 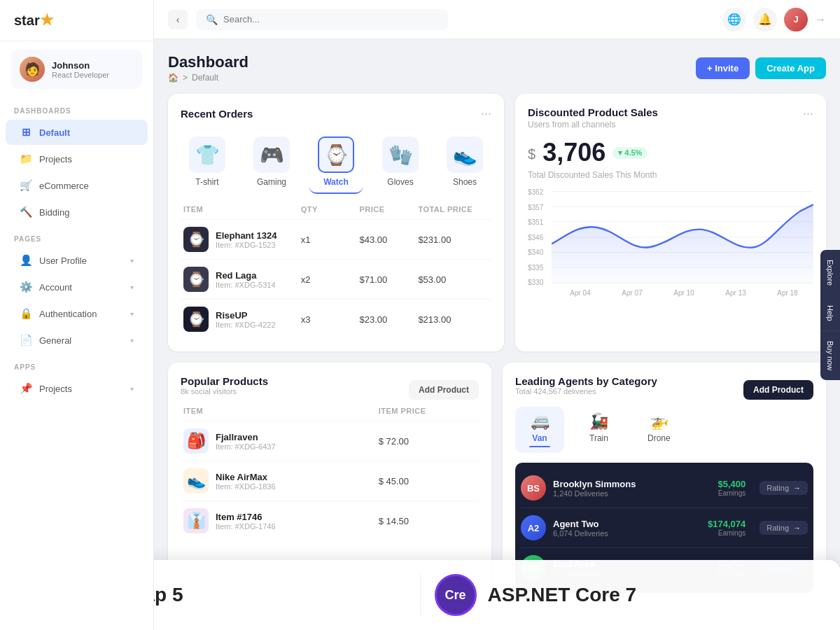 What do you see at coordinates (26, 186) in the screenshot?
I see `cart-icon: 🛒` at bounding box center [26, 186].